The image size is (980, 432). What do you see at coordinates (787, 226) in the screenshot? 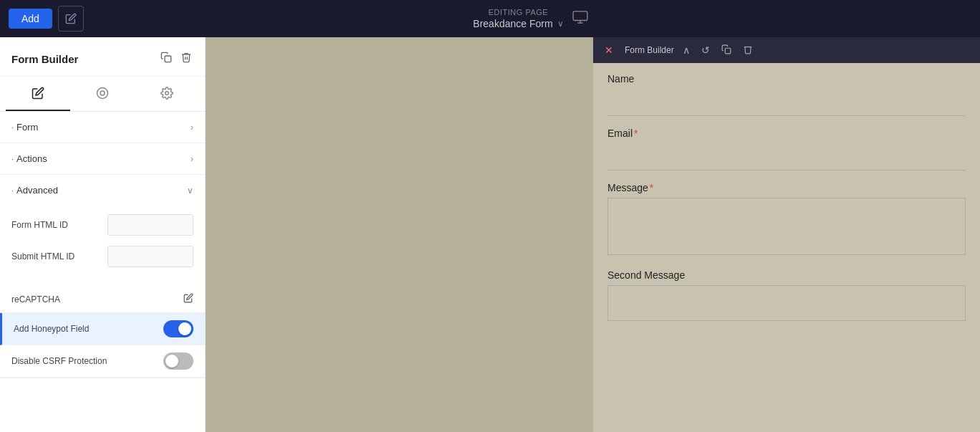
I see `field-message-textarea` at bounding box center [787, 226].